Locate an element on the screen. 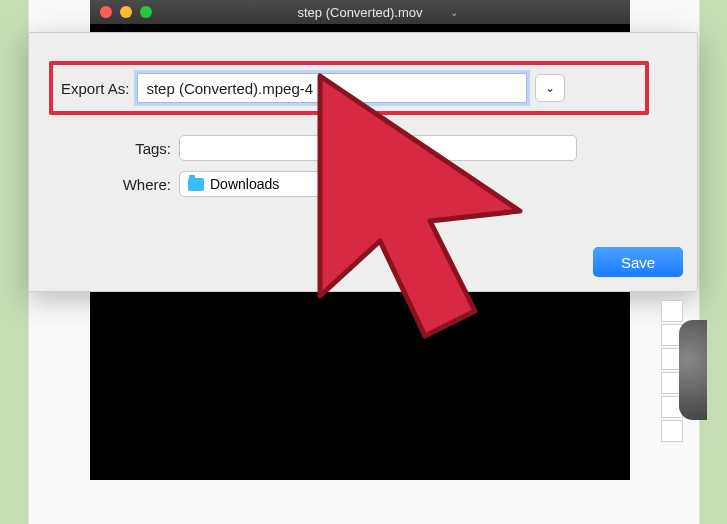 Image resolution: width=727 pixels, height=524 pixels. where-label: Where: is located at coordinates (128, 184).